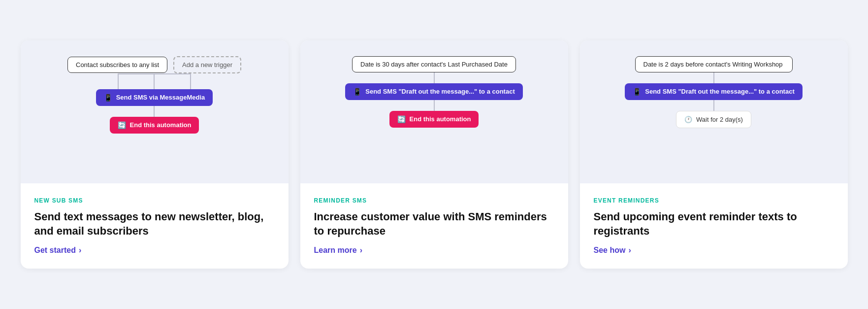 Image resolution: width=868 pixels, height=309 pixels. Describe the element at coordinates (434, 112) in the screenshot. I see `card-diagram-2: Date is 30 days after contact's Last Pur…` at that location.